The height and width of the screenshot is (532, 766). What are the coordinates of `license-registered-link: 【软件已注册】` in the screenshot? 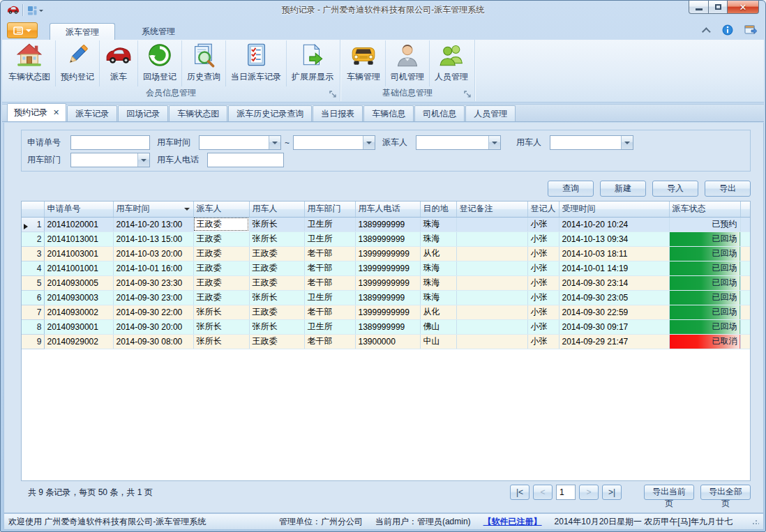 It's located at (513, 522).